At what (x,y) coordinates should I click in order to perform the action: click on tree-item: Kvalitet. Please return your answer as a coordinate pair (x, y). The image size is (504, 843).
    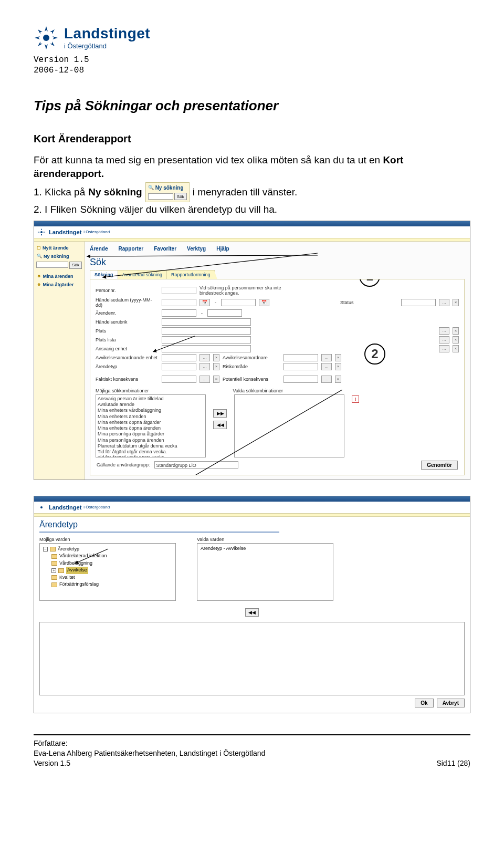
    Looking at the image, I should click on (67, 578).